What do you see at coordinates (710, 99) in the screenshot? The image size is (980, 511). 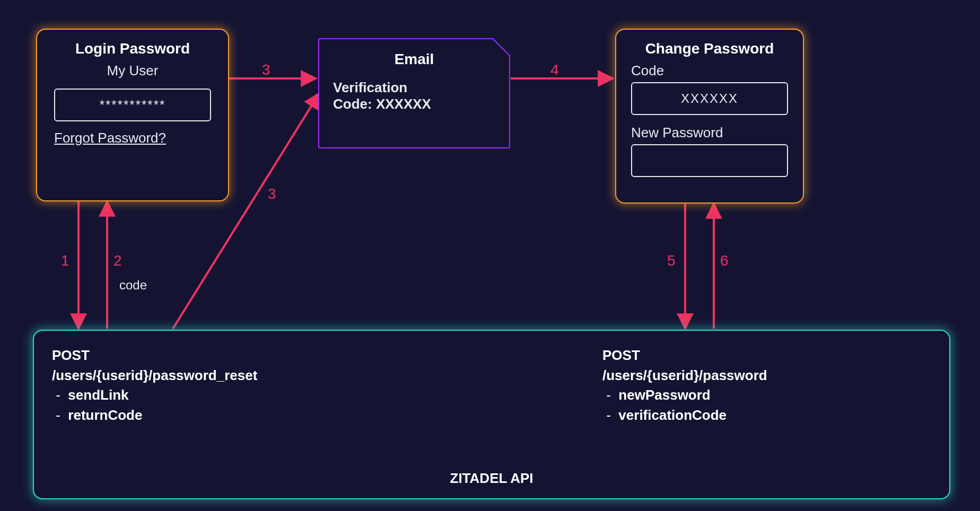 I see `code-input: XXXXXX` at bounding box center [710, 99].